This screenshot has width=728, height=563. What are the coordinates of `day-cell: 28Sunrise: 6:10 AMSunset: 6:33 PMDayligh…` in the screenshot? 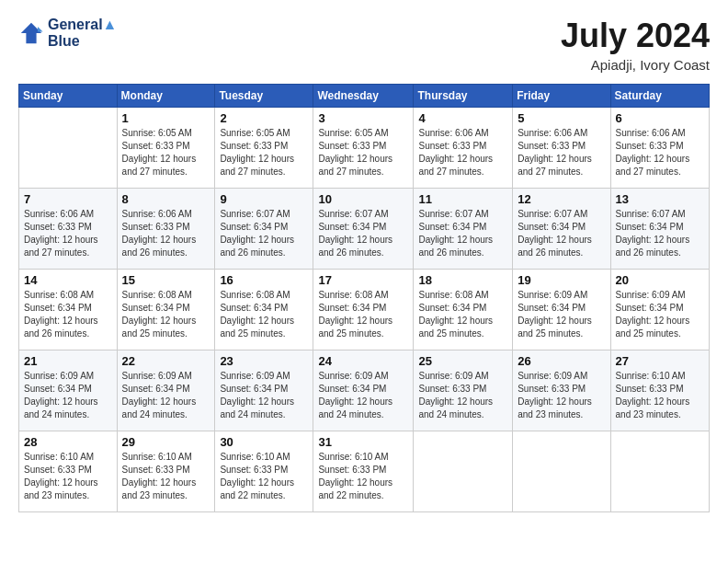 It's located at (68, 472).